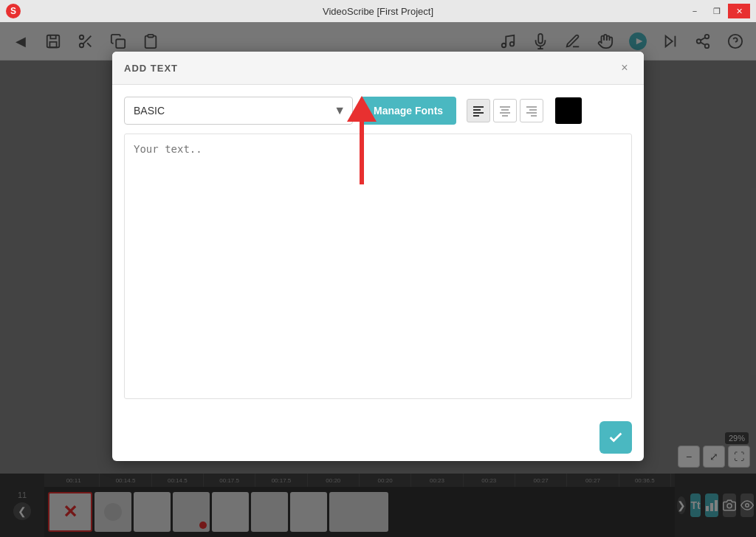 The image size is (756, 537). What do you see at coordinates (478, 111) in the screenshot?
I see `align-left-button` at bounding box center [478, 111].